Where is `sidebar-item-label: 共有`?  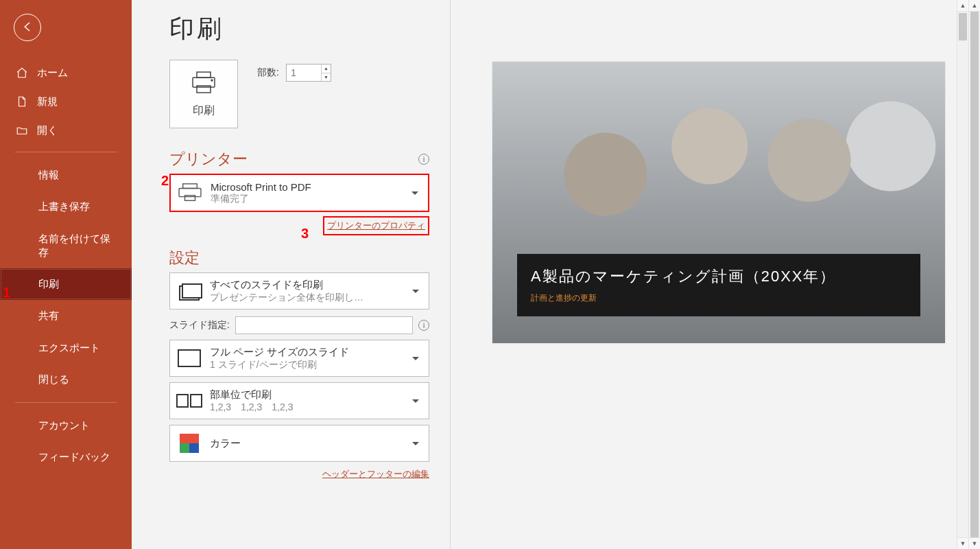
sidebar-item-label: 共有 is located at coordinates (49, 316).